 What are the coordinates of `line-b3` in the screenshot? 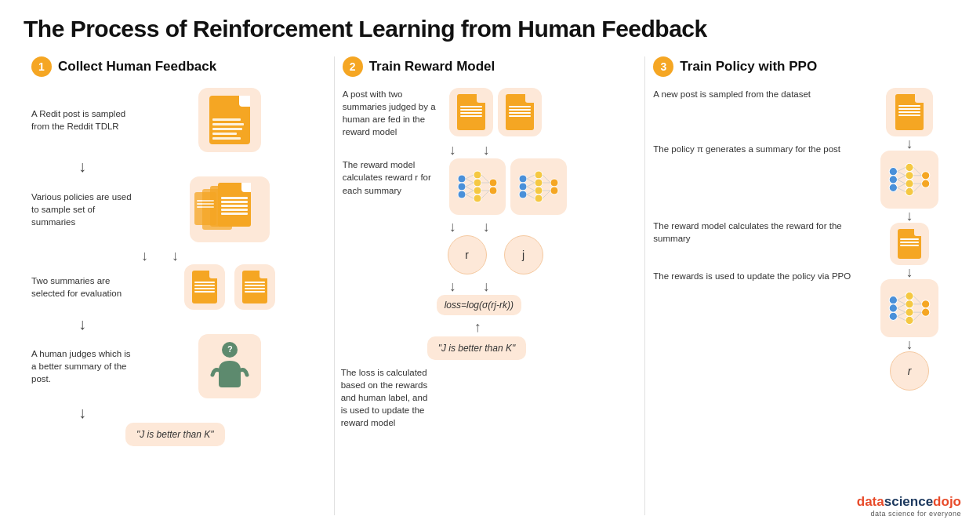 It's located at (255, 289).